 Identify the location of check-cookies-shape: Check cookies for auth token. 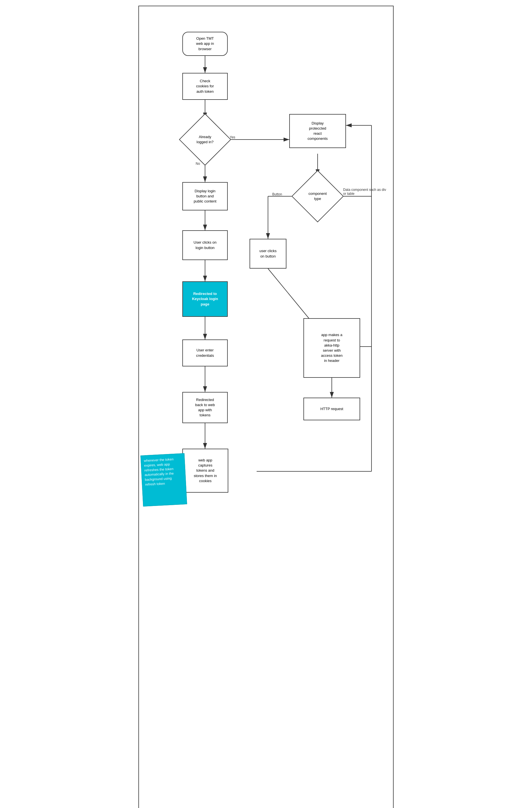
(205, 86).